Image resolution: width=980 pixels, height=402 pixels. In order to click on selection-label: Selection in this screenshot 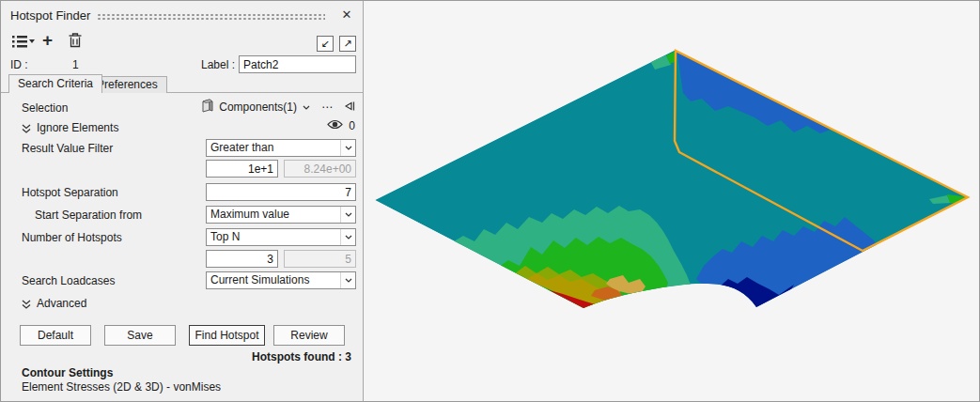, I will do `click(45, 108)`.